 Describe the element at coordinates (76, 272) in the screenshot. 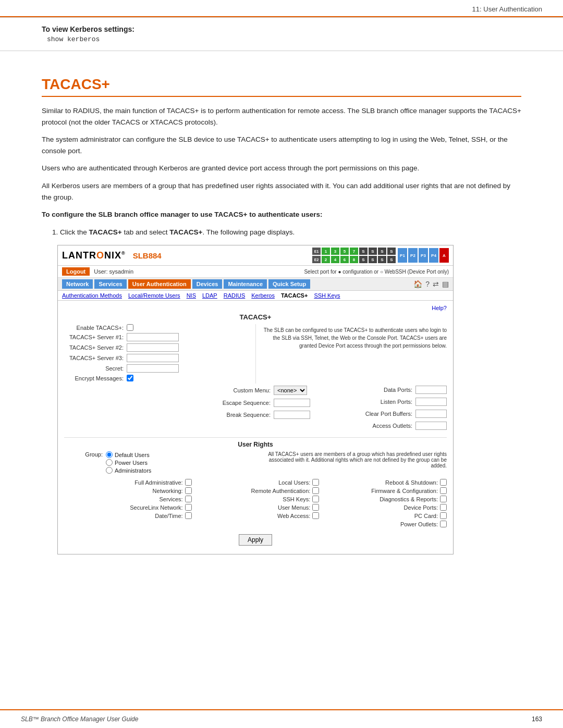

I see `logout-button: Logout` at that location.